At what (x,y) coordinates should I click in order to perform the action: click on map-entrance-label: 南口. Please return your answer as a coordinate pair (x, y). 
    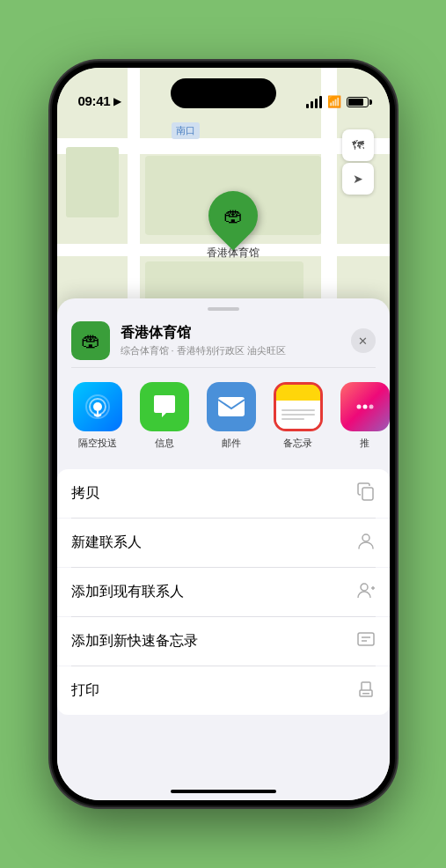
    Looking at the image, I should click on (186, 130).